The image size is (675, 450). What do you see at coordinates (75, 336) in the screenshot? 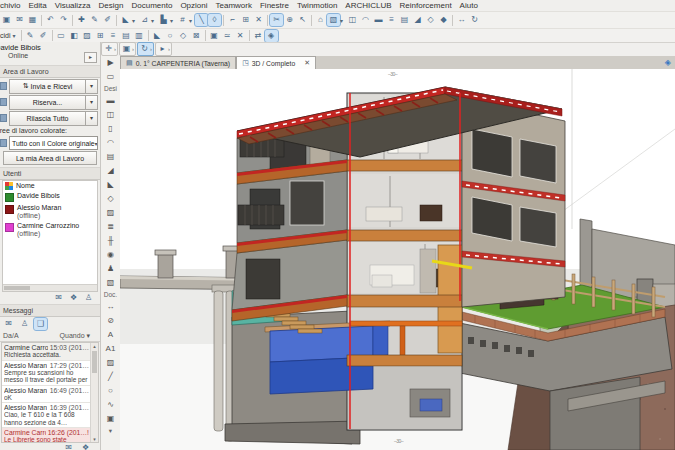
I see `col-when: Quando ▾` at bounding box center [75, 336].